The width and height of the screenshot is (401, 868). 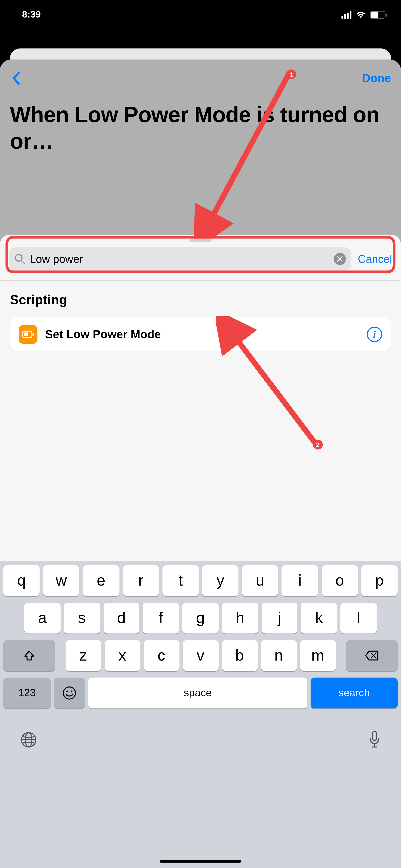 I want to click on status-time: 8:39, so click(x=31, y=15).